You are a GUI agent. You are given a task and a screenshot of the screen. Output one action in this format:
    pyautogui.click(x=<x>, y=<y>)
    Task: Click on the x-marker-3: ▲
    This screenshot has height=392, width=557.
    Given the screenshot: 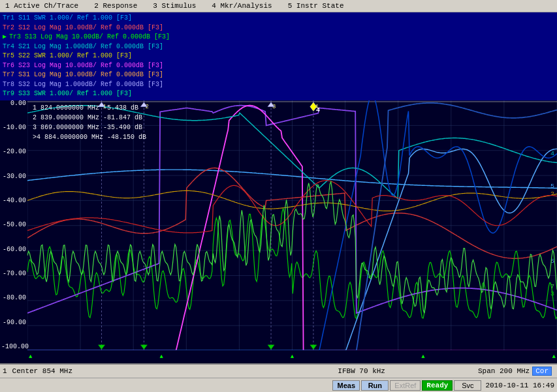 What is the action you would take?
    pyautogui.click(x=293, y=357)
    